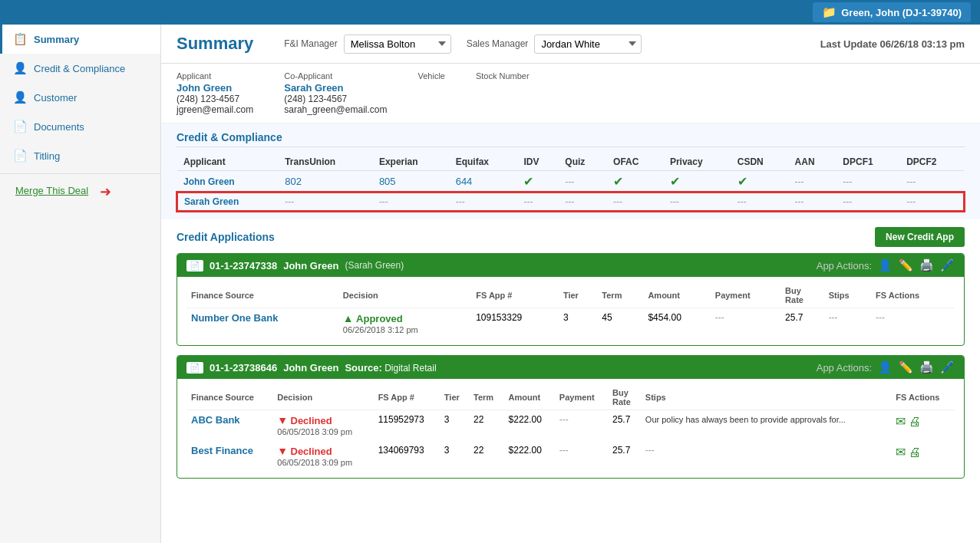 The image size is (980, 543). What do you see at coordinates (228, 183) in the screenshot?
I see `row1-name: John Green` at bounding box center [228, 183].